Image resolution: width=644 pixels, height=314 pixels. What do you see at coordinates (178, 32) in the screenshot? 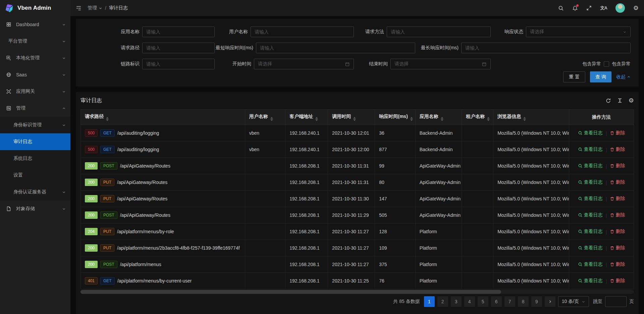
I see `app-name-input` at bounding box center [178, 32].